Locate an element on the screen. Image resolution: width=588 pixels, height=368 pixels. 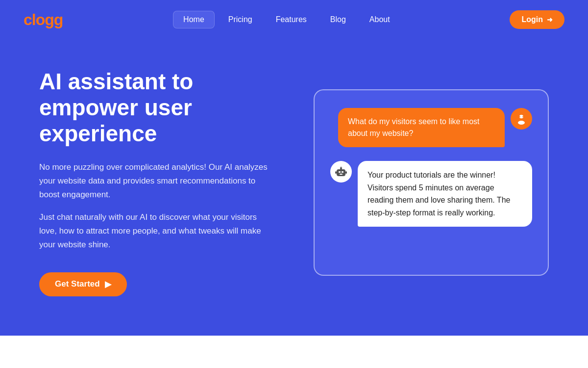
bot-avatar is located at coordinates (341, 172).